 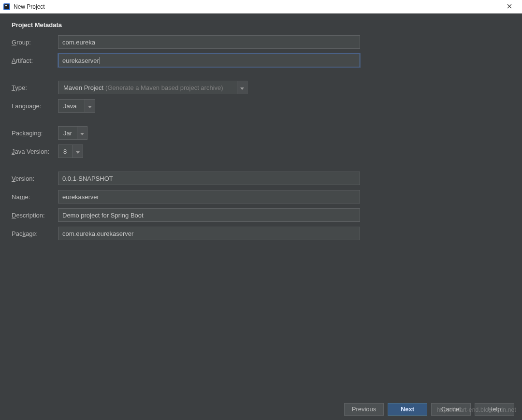 I want to click on label-java-version: Java Version:, so click(x=35, y=152).